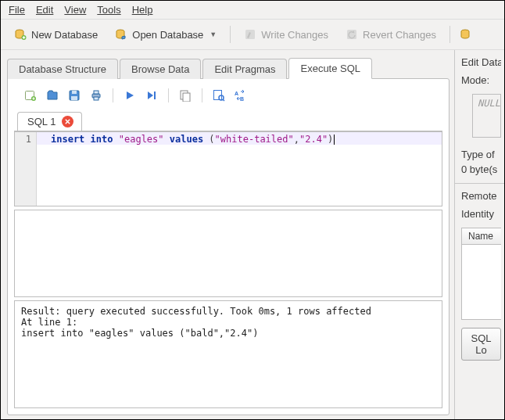  I want to click on tab-strip: Database Structure Browse Data Edit Prag…, so click(228, 67).